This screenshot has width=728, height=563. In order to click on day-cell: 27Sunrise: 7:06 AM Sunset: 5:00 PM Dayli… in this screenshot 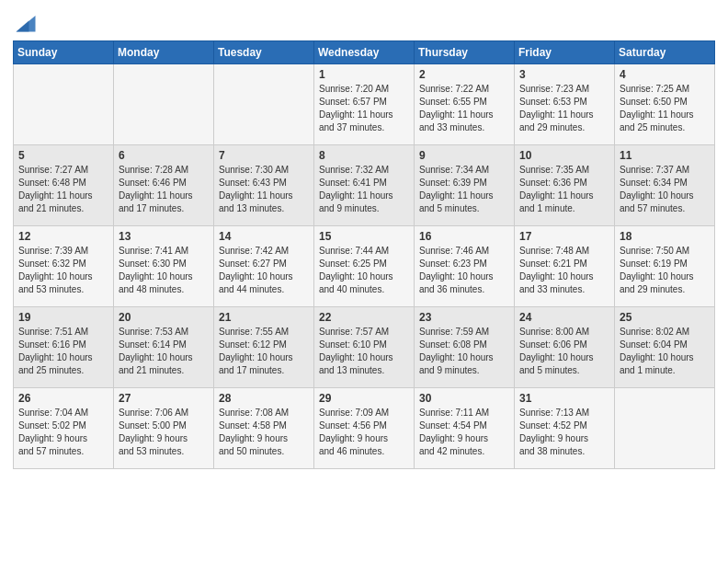, I will do `click(164, 429)`.